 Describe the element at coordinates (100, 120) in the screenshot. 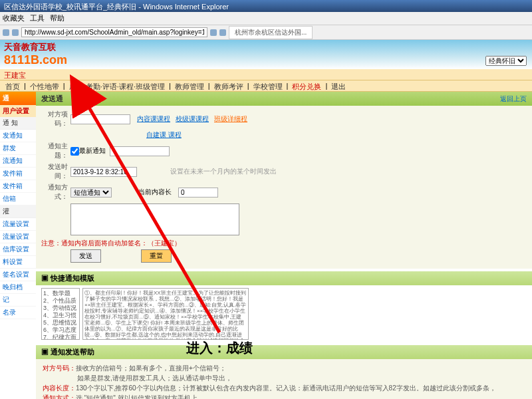

I see `input-target` at that location.